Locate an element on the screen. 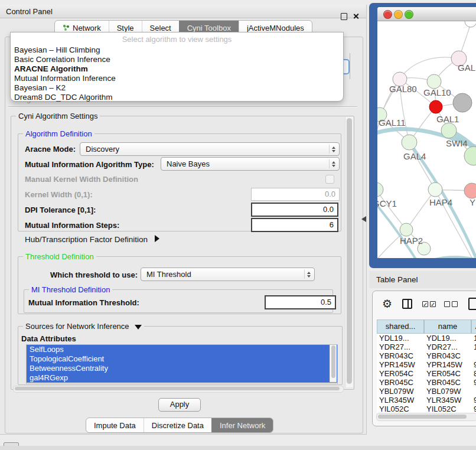 This screenshot has height=450, width=476. algorithm-option-mutual-information-inference: Mutual Information Inference is located at coordinates (177, 79).